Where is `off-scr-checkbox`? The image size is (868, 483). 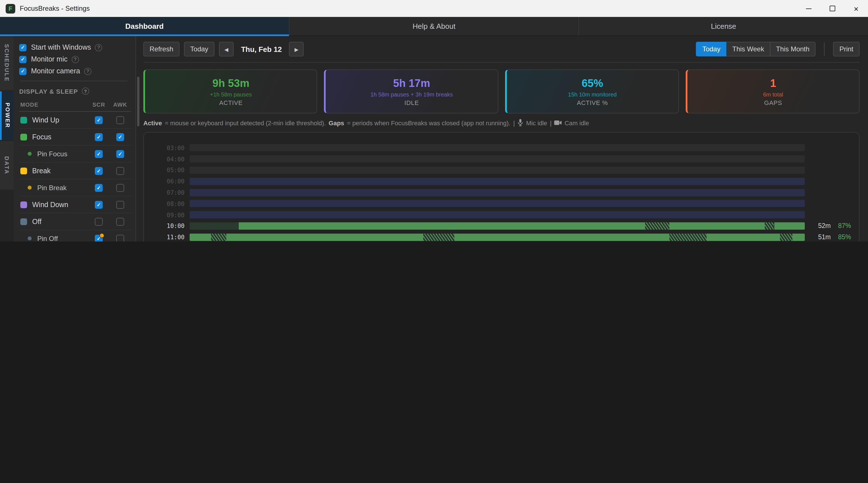 off-scr-checkbox is located at coordinates (99, 222).